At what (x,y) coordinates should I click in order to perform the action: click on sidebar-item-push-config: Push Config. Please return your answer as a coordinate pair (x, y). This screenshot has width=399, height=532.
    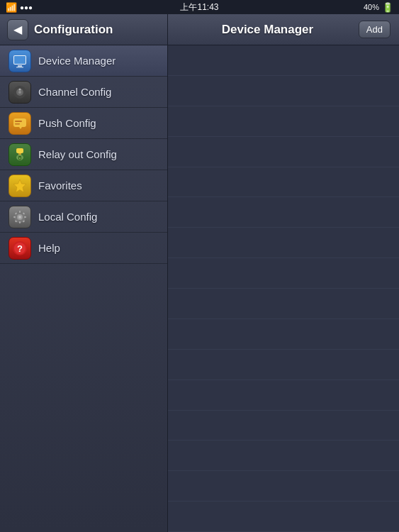
    Looking at the image, I should click on (84, 123).